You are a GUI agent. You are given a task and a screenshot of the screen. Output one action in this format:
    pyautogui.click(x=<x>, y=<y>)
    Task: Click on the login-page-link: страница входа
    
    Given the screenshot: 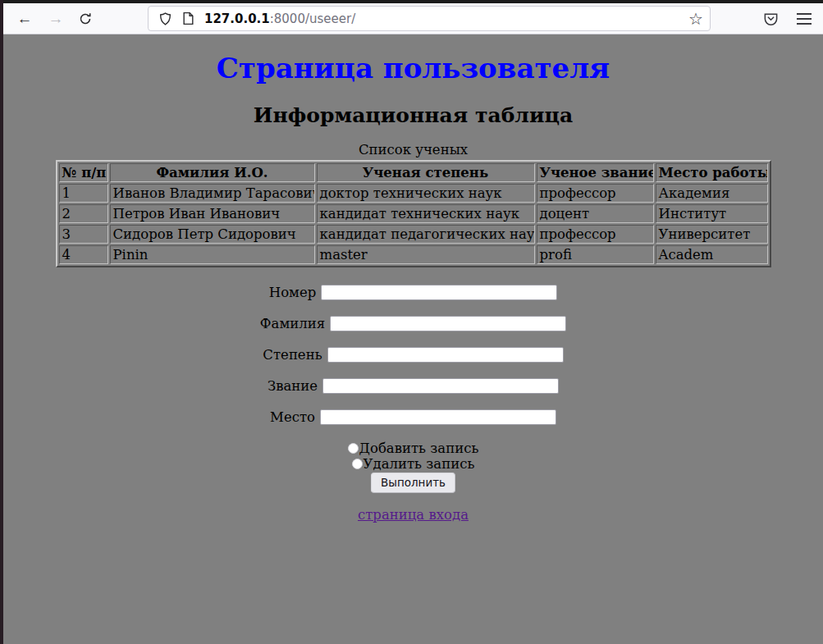 What is the action you would take?
    pyautogui.click(x=414, y=515)
    